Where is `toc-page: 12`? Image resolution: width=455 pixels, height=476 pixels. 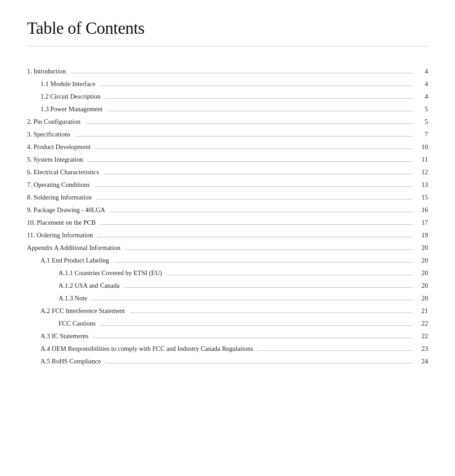 toc-page: 12 is located at coordinates (421, 172).